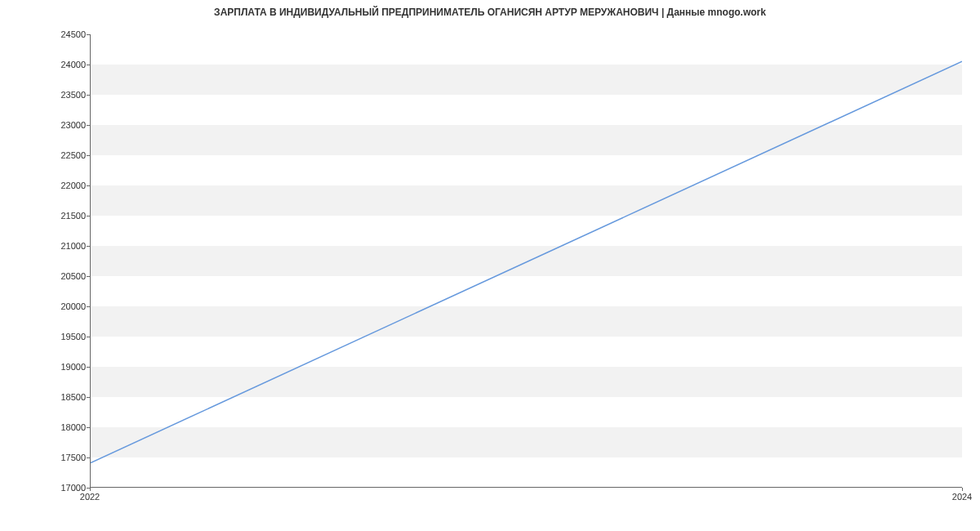 The width and height of the screenshot is (980, 531). What do you see at coordinates (65, 65) in the screenshot?
I see `y-axis-tick-label: 24000` at bounding box center [65, 65].